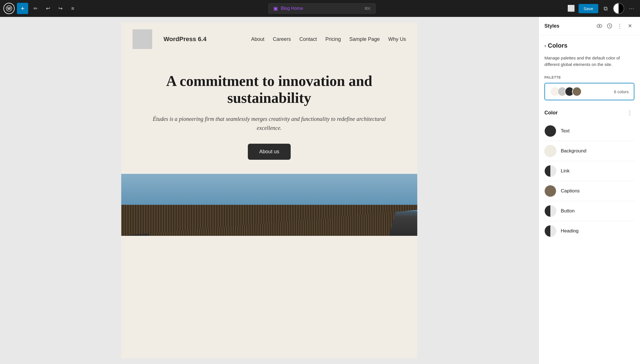 The image size is (640, 364). I want to click on hero-subtitle: Études is a pioneering firm that seamles…, so click(269, 123).